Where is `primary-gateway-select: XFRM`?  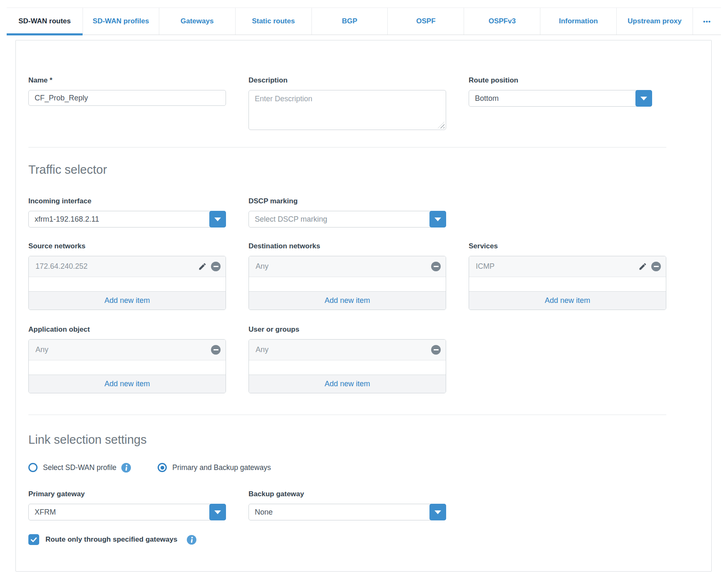
primary-gateway-select: XFRM is located at coordinates (127, 512).